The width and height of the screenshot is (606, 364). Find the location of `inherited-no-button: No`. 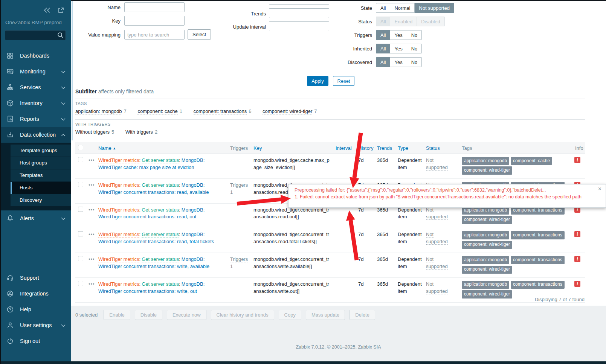

inherited-no-button: No is located at coordinates (415, 49).